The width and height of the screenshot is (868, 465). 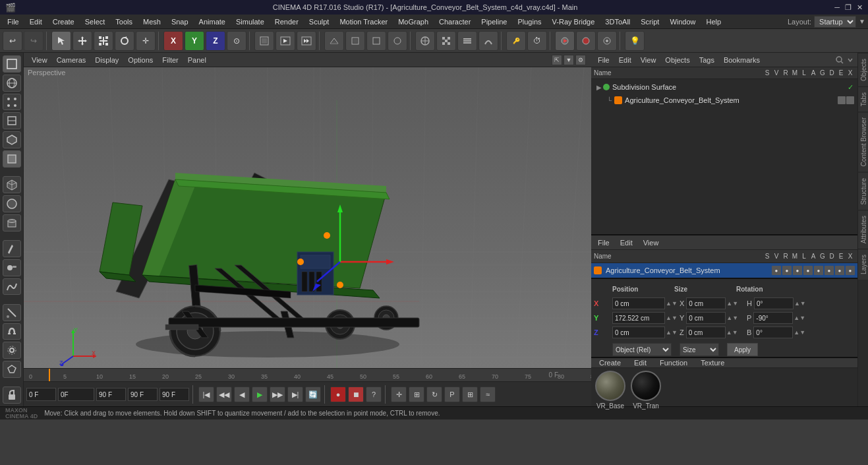 I want to click on paint-tool-button, so click(x=12, y=268).